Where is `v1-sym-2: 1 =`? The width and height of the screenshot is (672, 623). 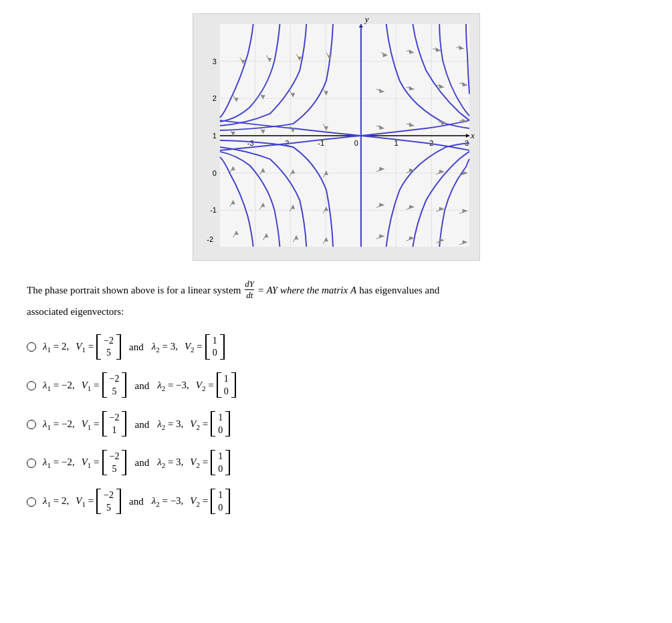 v1-sym-2: 1 = is located at coordinates (91, 386).